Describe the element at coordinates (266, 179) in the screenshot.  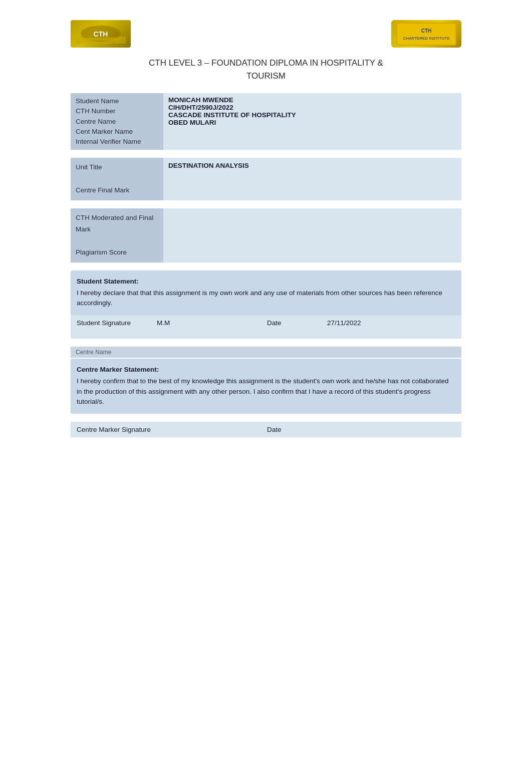
I see `table-row: Unit Title Centre Final Mark DESTINATION…` at that location.